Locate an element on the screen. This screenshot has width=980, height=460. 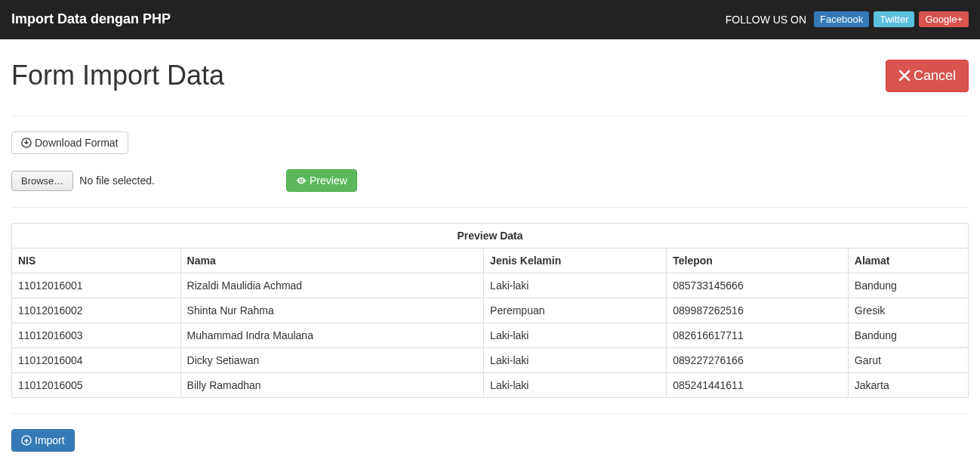
table-row: 11012016001Rizaldi Maulidia AchmadLaki-l… is located at coordinates (491, 286).